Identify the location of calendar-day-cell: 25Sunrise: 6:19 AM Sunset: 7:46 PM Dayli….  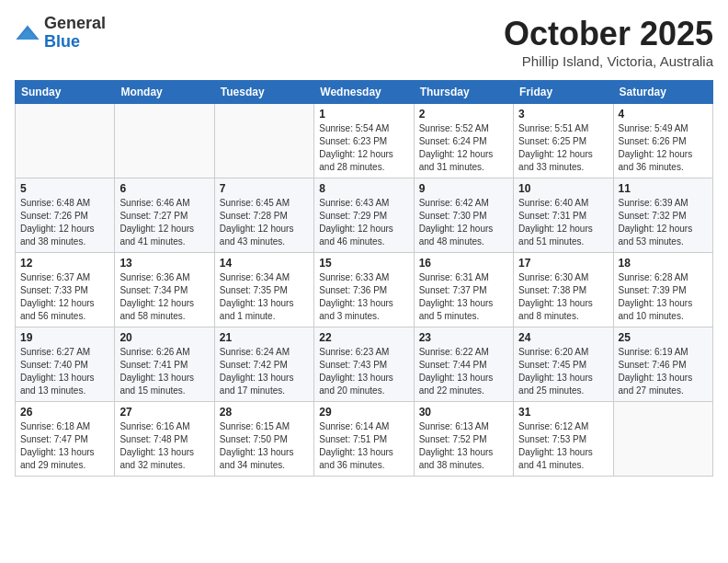
(663, 364).